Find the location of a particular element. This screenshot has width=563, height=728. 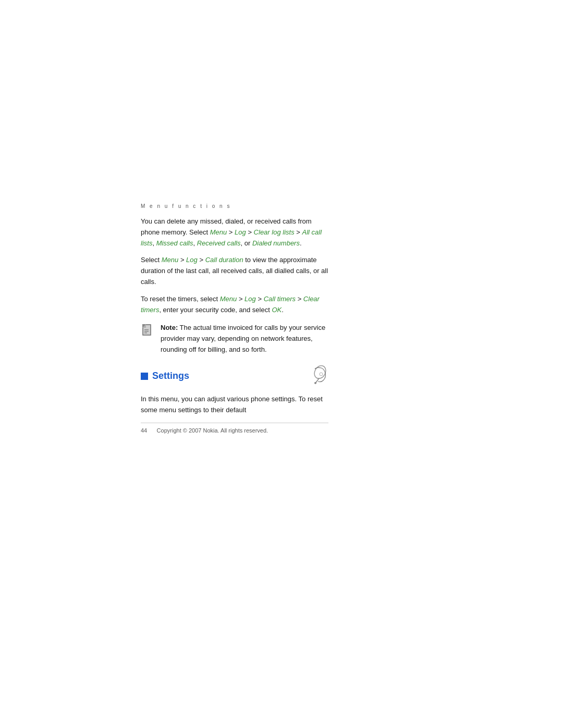

note-box: Note: The actual time invoiced for calls… is located at coordinates (235, 339).